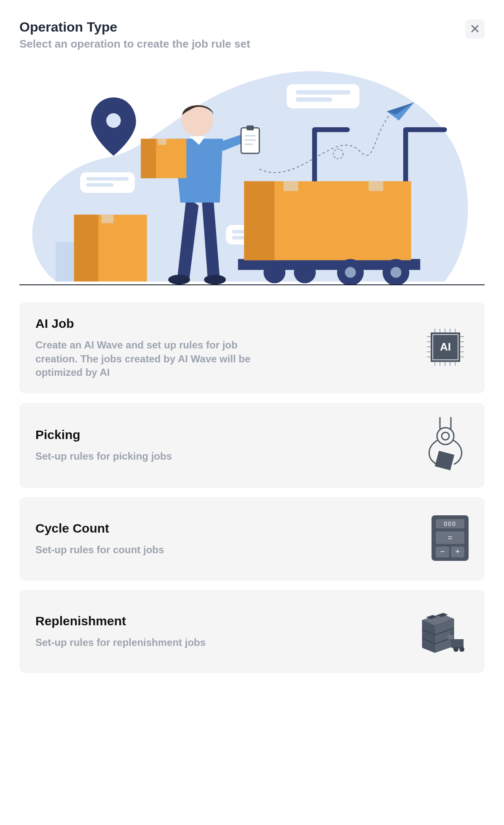  Describe the element at coordinates (121, 621) in the screenshot. I see `option-title: Replenishment` at that location.